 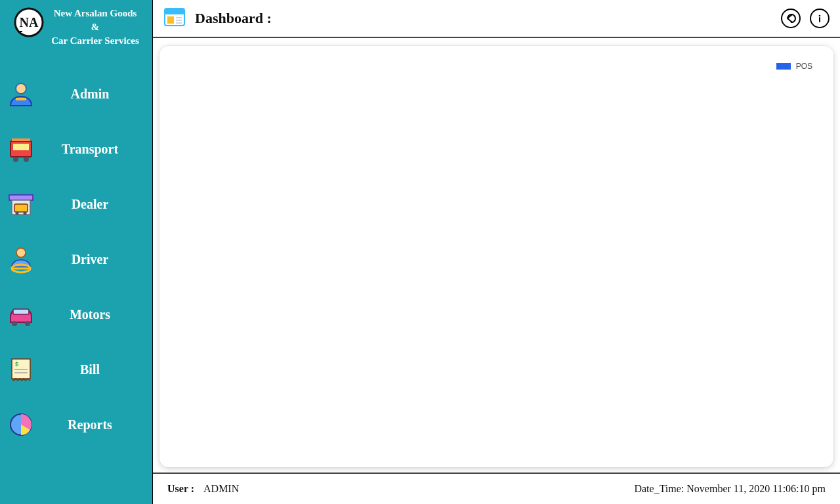 I want to click on truck-icon, so click(x=21, y=149).